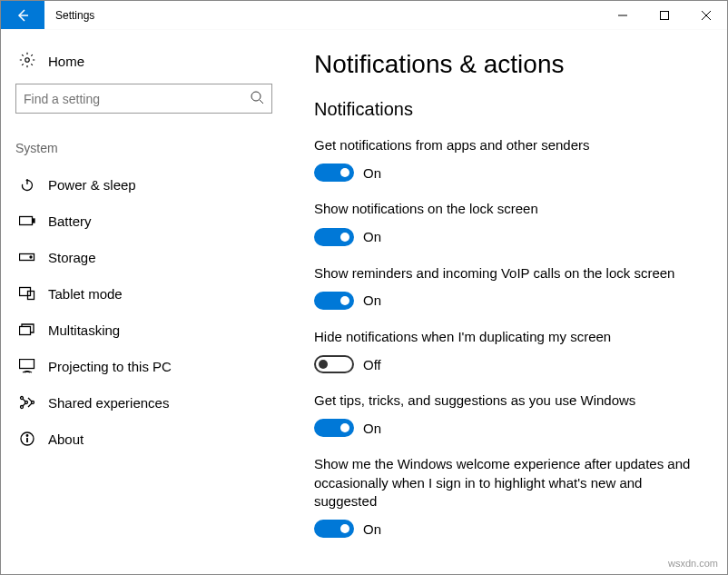 This screenshot has width=728, height=575. Describe the element at coordinates (27, 221) in the screenshot. I see `battery-icon` at that location.